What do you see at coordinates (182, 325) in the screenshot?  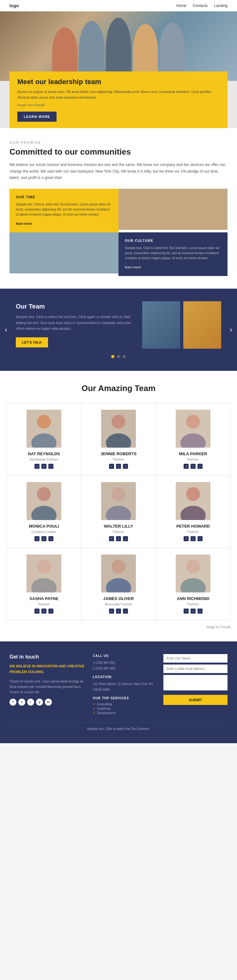 I see `slider-images` at bounding box center [182, 325].